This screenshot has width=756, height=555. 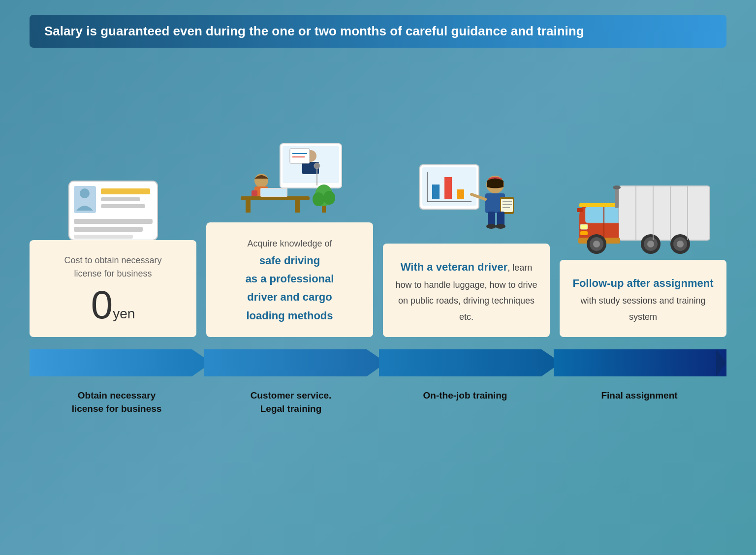 What do you see at coordinates (454, 267) in the screenshot?
I see `card-3-bold: With a veteran driver` at bounding box center [454, 267].